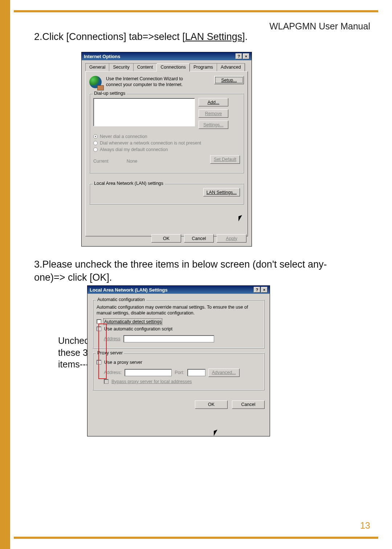 Image resolution: width=392 pixels, height=549 pixels. Describe the element at coordinates (121, 67) in the screenshot. I see `tab-security: Security` at that location.